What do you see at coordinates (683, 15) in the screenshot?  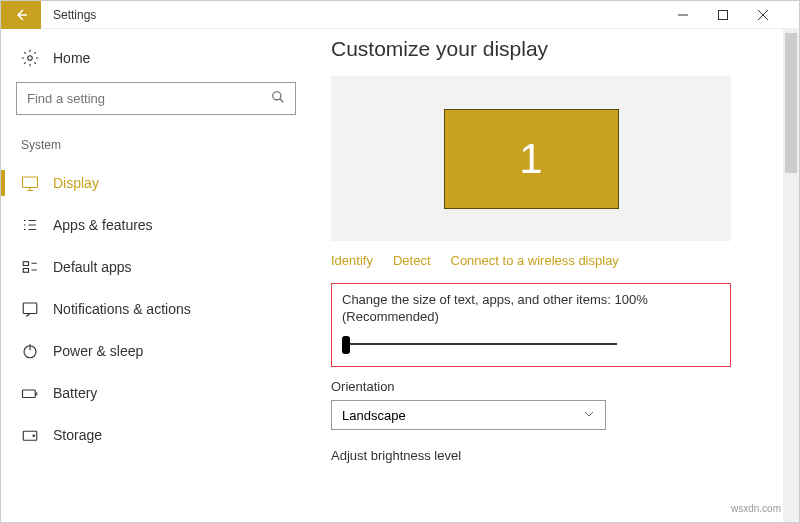 I see `minimize-button` at bounding box center [683, 15].